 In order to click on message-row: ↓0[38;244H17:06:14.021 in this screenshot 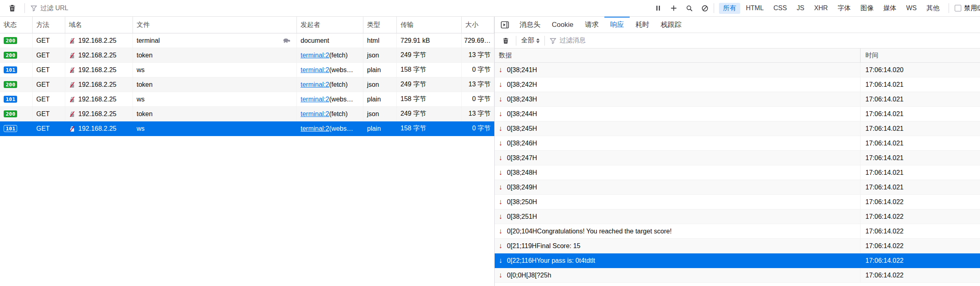, I will do `click(737, 114)`.